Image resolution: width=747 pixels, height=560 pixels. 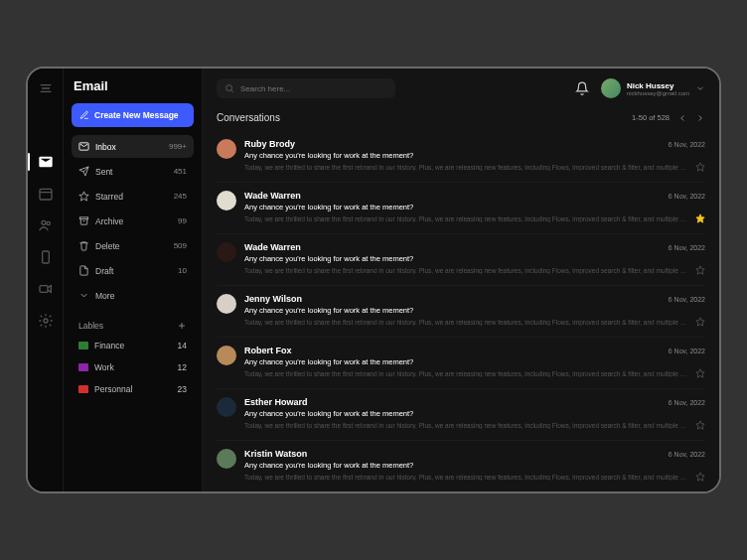 I want to click on delete-icon, so click(x=83, y=246).